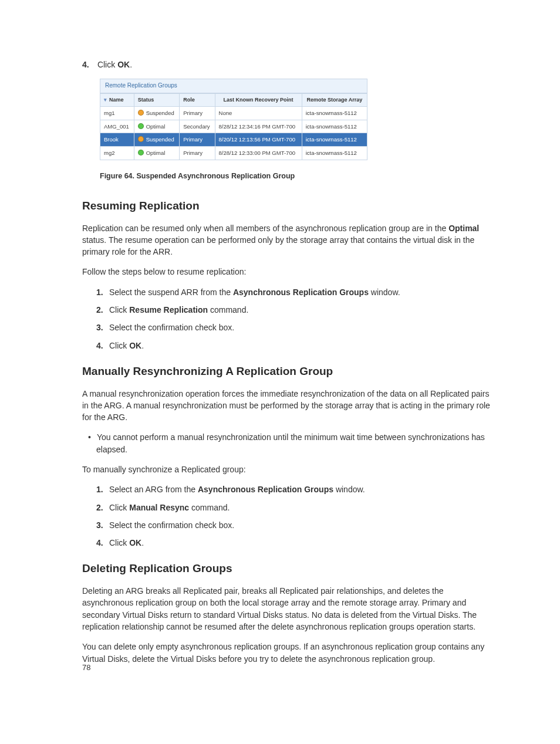 This screenshot has height=744, width=560. Describe the element at coordinates (234, 127) in the screenshot. I see `replication-groups-table: ▾Name Status Role Last Known Recovery Po…` at that location.